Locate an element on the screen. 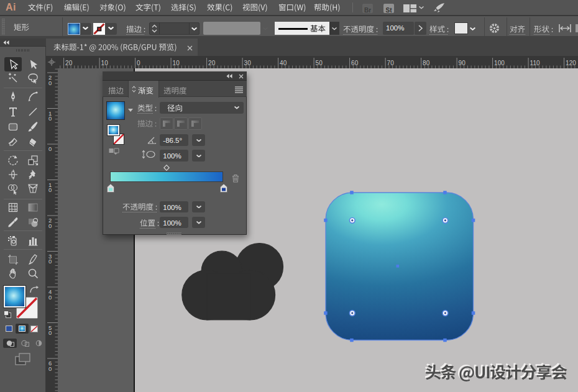  svg-text: 120 is located at coordinates (571, 63).